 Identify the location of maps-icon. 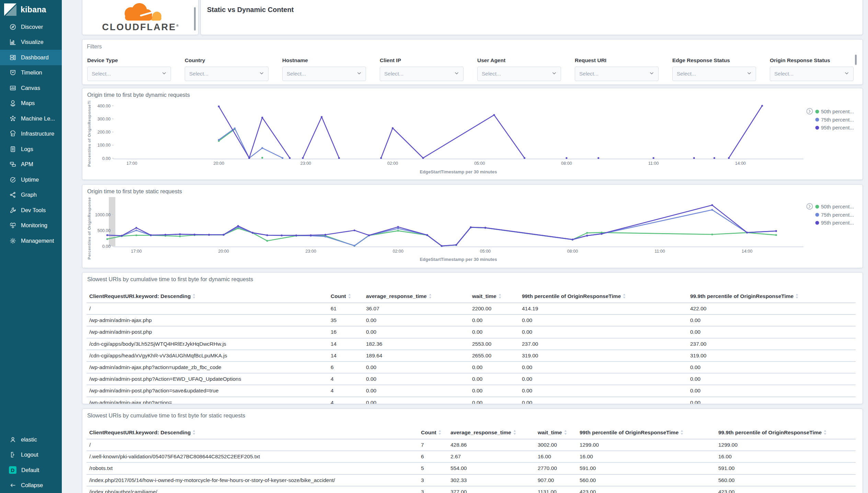
(13, 103).